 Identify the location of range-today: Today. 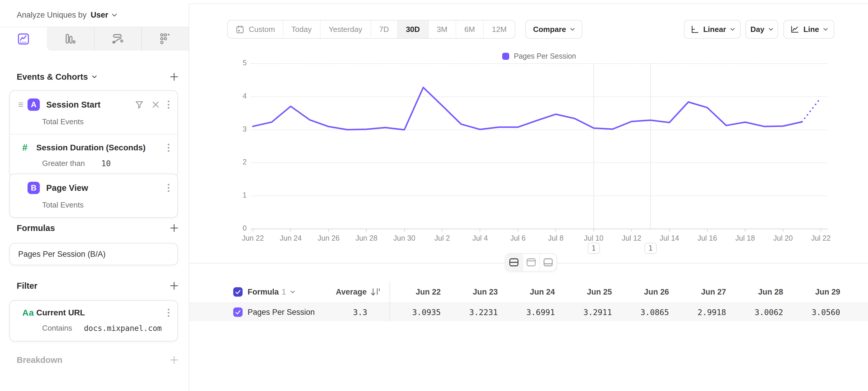
(301, 29).